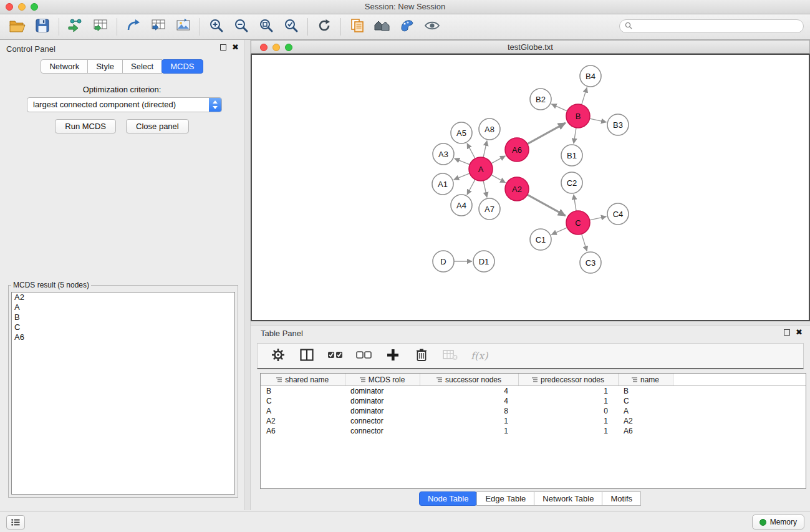 This screenshot has height=532, width=810. Describe the element at coordinates (568, 499) in the screenshot. I see `tab-network-table: Network Table` at that location.